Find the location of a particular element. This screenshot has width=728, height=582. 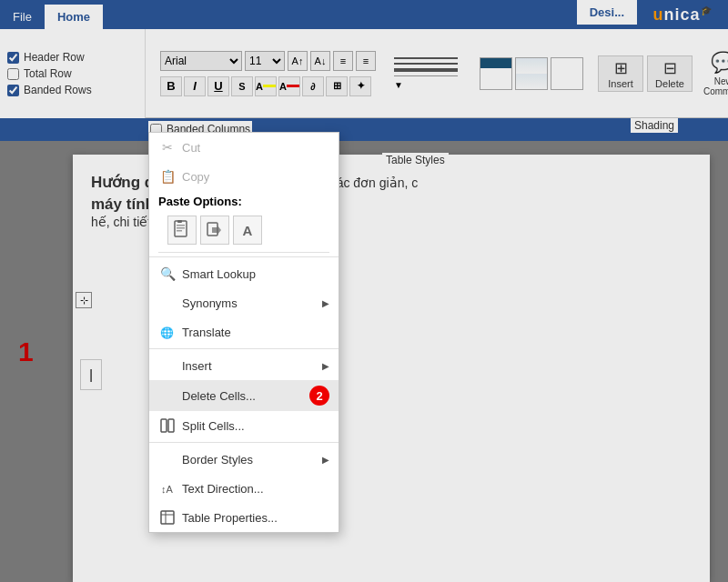

paste-keep-source is located at coordinates (182, 230).